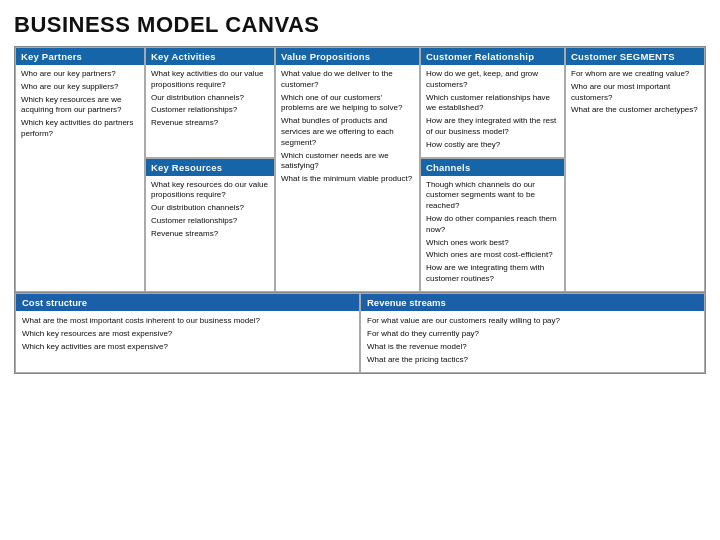 Image resolution: width=720 pixels, height=540 pixels. What do you see at coordinates (80, 56) in the screenshot?
I see `key-partners-header: Key Partners` at bounding box center [80, 56].